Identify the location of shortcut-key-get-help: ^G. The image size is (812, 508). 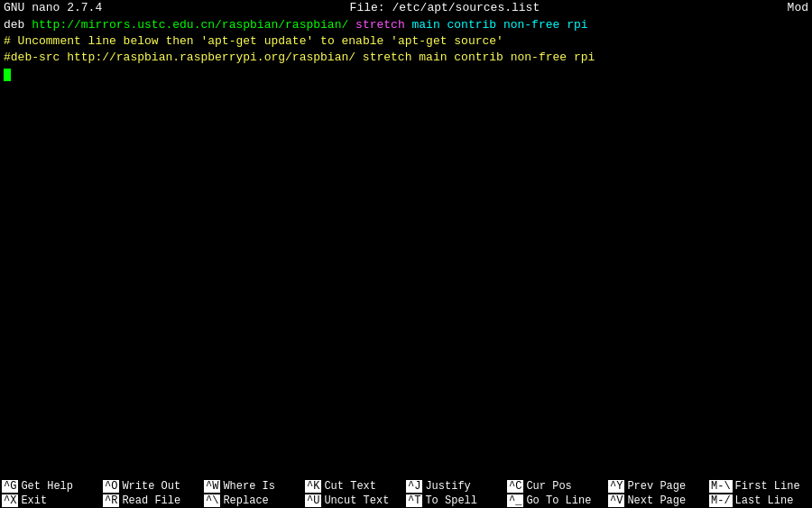
(10, 486).